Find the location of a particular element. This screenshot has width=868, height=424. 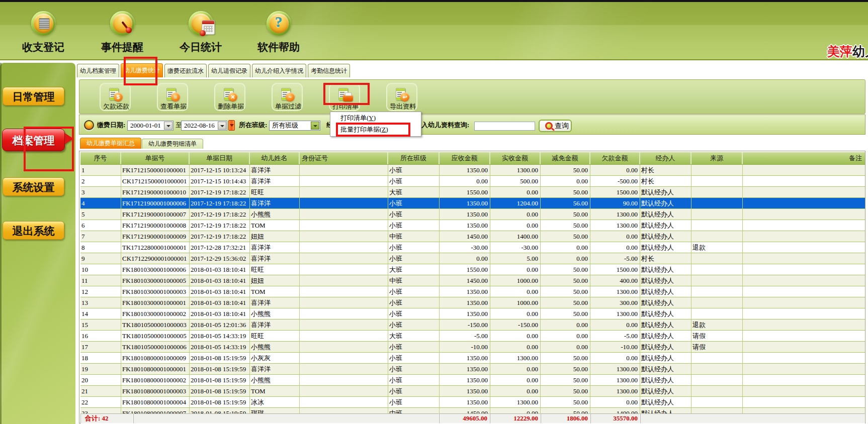

table-row: 6FK171219000010000082017-12-19 17:18:22T… is located at coordinates (473, 226).